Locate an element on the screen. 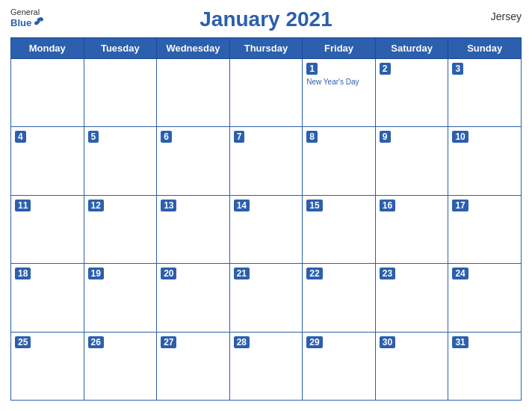 This screenshot has width=532, height=411. day-number: 8 is located at coordinates (312, 137).